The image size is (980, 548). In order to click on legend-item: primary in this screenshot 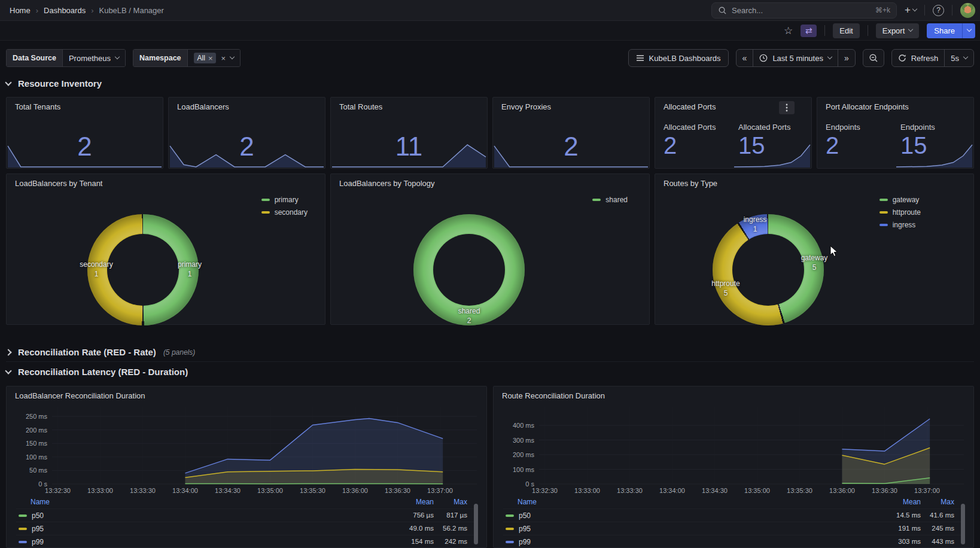, I will do `click(285, 200)`.